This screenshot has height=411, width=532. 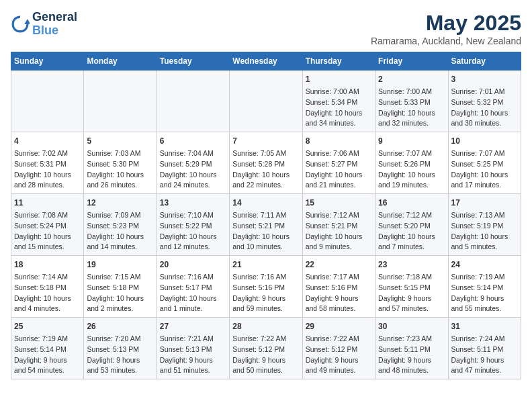 What do you see at coordinates (485, 79) in the screenshot?
I see `day-number: 3` at bounding box center [485, 79].